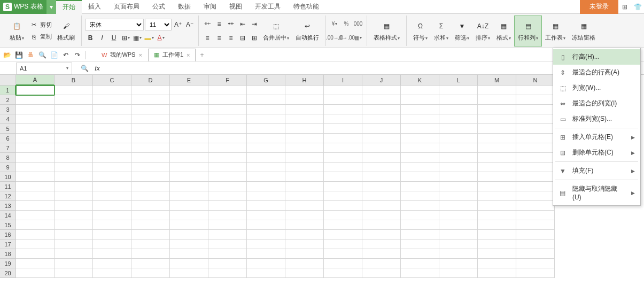 This screenshot has width=644, height=286. Describe the element at coordinates (8, 215) in the screenshot. I see `row-header: 14` at that location.